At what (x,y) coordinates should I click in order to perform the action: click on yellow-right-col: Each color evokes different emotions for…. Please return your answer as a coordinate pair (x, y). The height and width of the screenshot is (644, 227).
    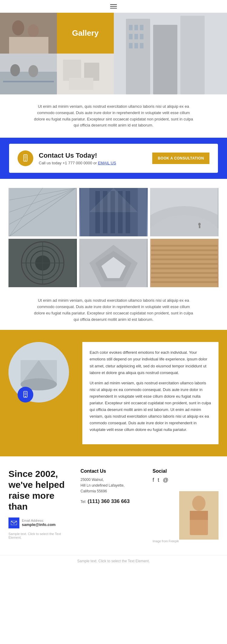
    Looking at the image, I should click on (150, 393).